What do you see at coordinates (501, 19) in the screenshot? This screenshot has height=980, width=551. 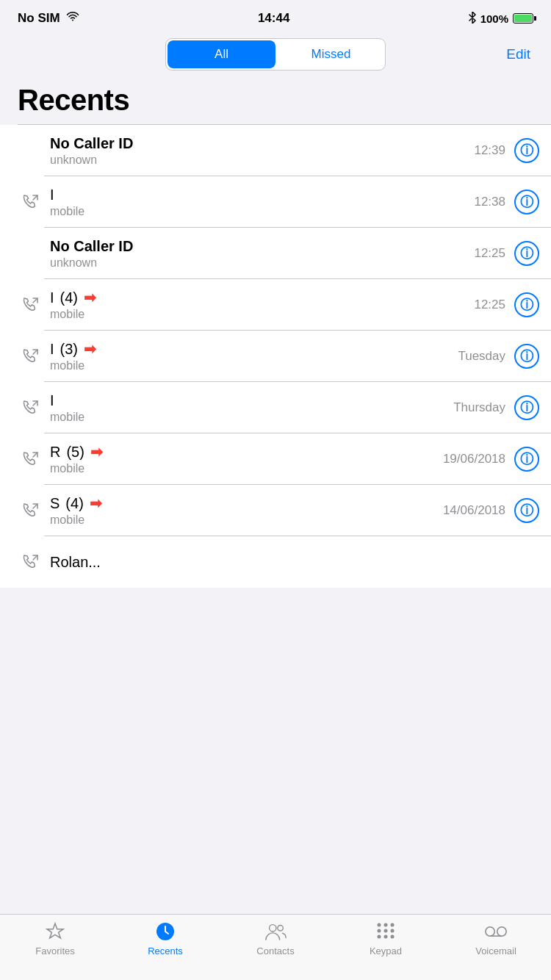 I see `status-right: 100%` at bounding box center [501, 19].